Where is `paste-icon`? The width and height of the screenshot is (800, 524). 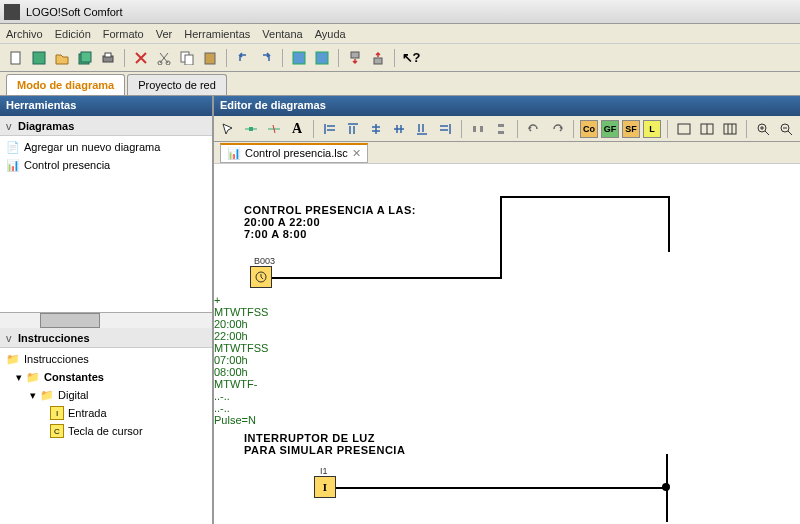 paste-icon is located at coordinates (210, 58).